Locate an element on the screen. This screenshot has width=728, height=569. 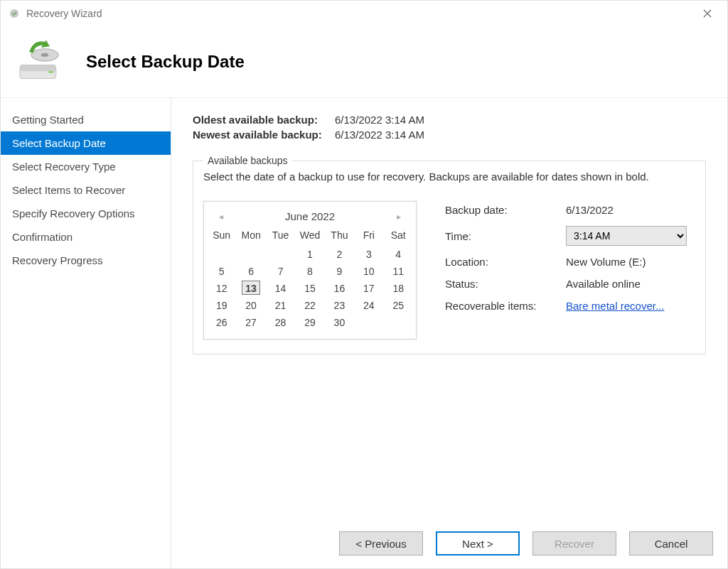
close-button is located at coordinates (707, 13).